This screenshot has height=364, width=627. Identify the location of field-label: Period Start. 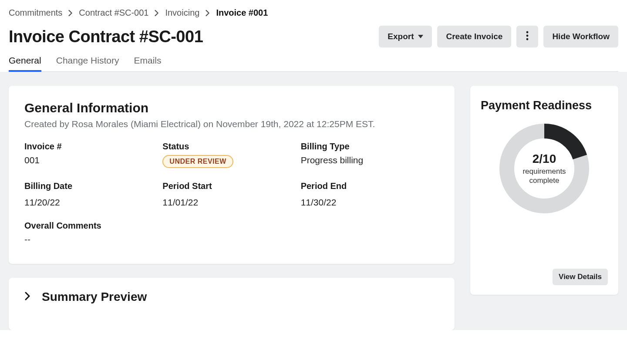
(232, 186).